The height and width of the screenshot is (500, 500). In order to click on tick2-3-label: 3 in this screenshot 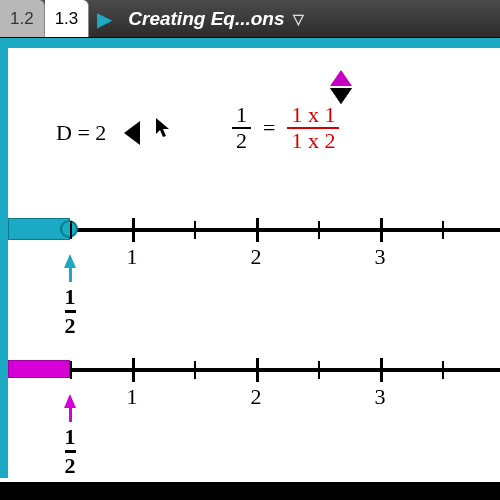, I will do `click(380, 397)`.